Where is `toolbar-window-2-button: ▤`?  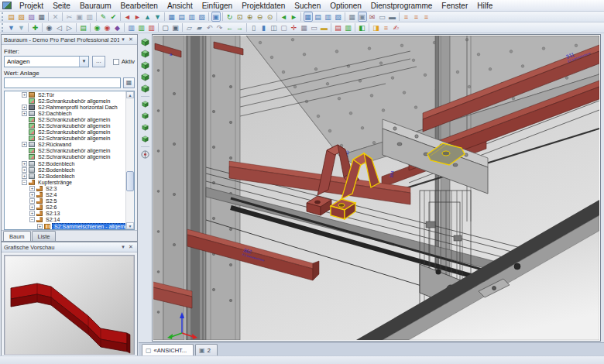
toolbar-window-2-button: ▤ is located at coordinates (182, 17).